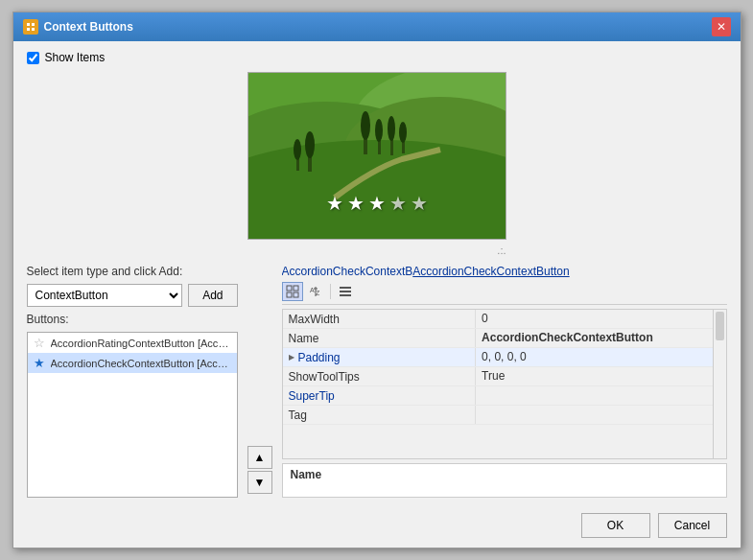 The height and width of the screenshot is (560, 753). I want to click on prop-label-supertip: SuperTip, so click(312, 396).